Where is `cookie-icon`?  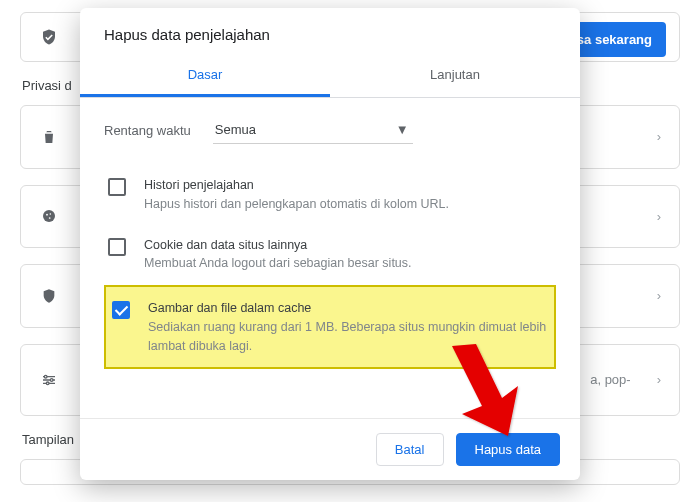
cookie-icon is located at coordinates (49, 216).